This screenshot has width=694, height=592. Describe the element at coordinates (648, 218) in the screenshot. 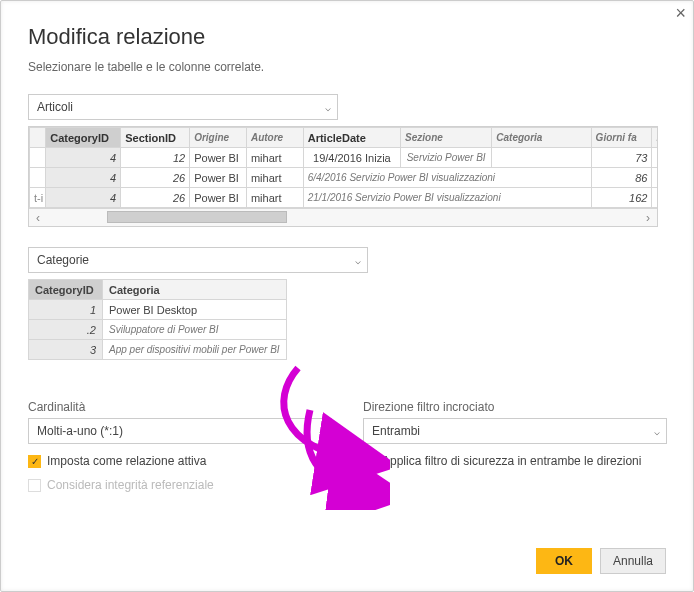

I see `scroll-right-icon: ›` at that location.